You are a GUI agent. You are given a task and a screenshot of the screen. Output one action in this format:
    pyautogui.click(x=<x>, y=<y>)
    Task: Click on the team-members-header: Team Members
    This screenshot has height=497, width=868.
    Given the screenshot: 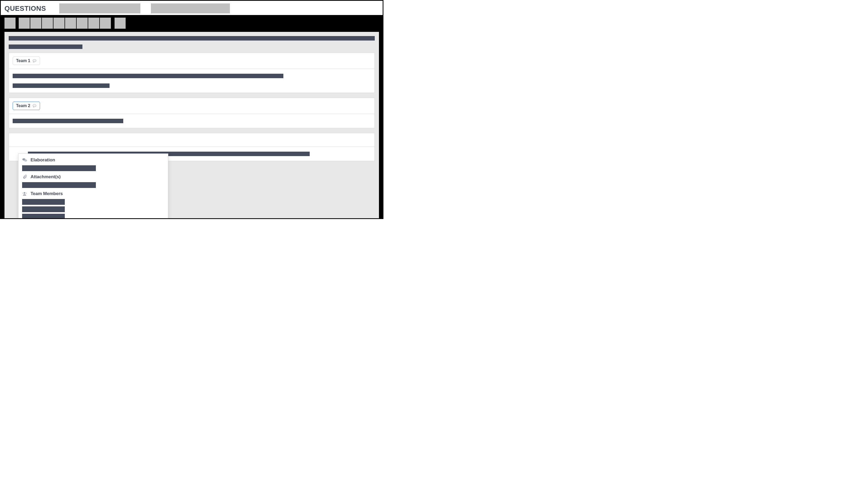 What is the action you would take?
    pyautogui.click(x=93, y=194)
    